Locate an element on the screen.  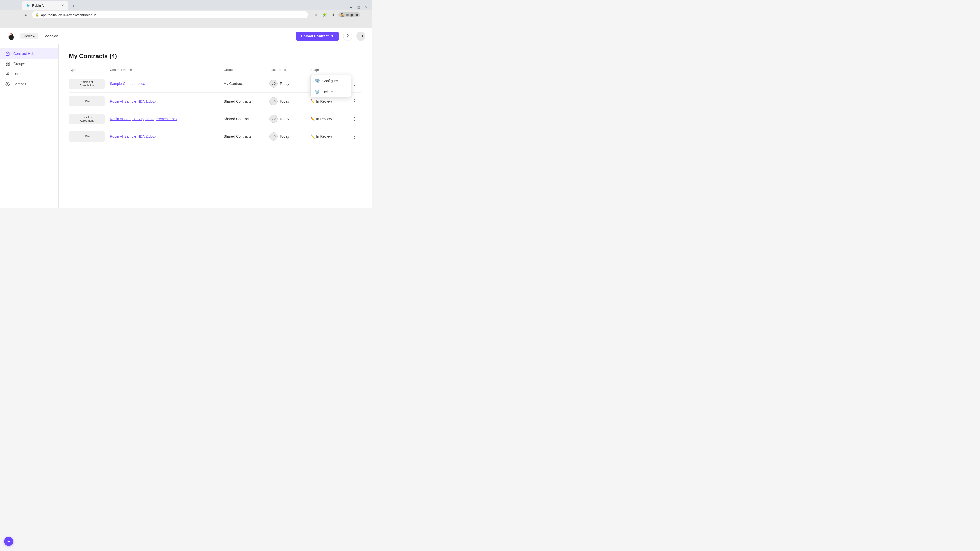
sidebar-item-groups: Groups is located at coordinates (29, 64).